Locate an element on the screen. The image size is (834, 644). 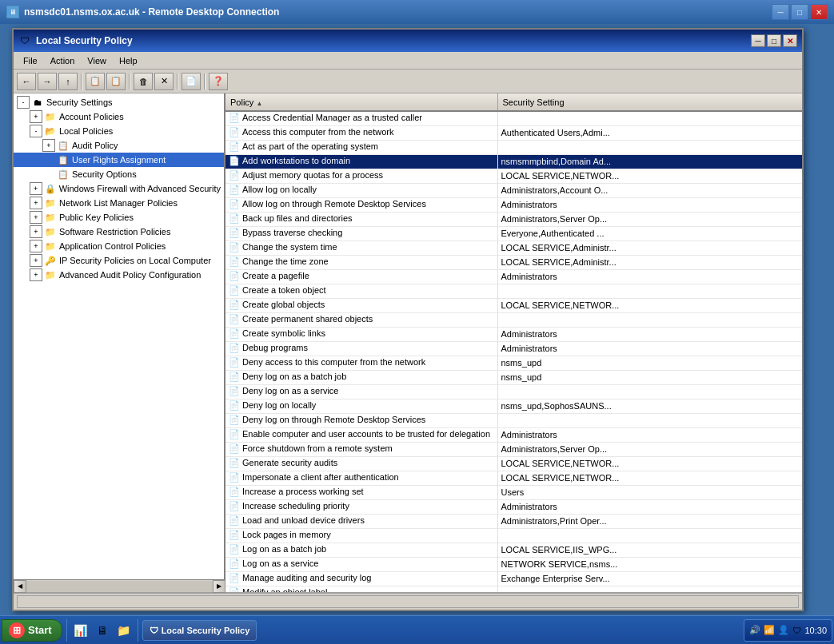
taskbar-icon-network: 📶 is located at coordinates (769, 630).